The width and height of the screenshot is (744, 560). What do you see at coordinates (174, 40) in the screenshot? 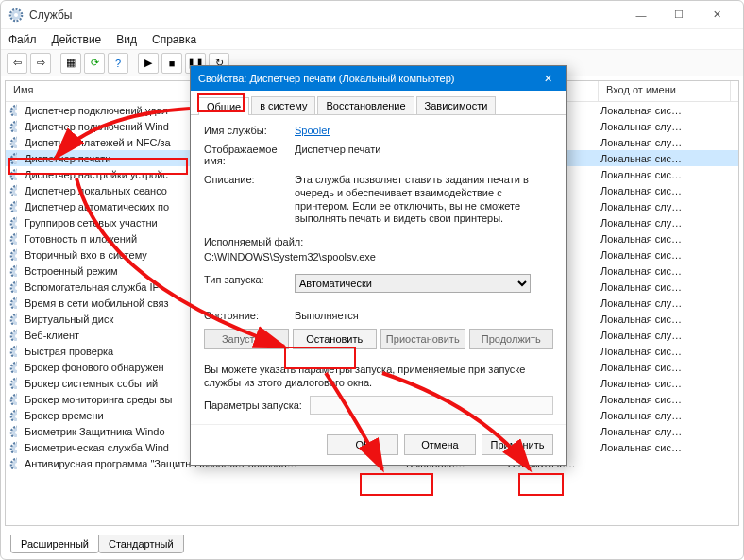
I see `menu-help: Справка` at bounding box center [174, 40].